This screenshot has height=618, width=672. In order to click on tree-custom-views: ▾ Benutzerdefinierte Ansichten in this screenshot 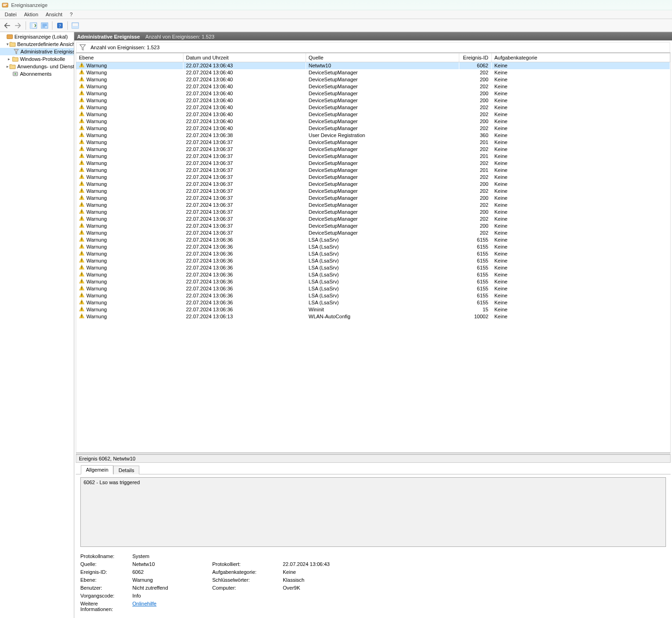, I will do `click(37, 44)`.